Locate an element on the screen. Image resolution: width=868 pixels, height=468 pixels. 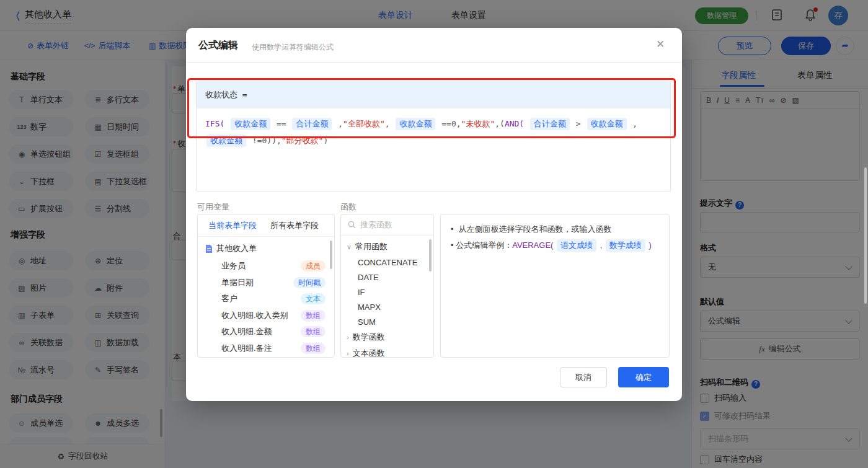
cancel-button: 取消 is located at coordinates (583, 377).